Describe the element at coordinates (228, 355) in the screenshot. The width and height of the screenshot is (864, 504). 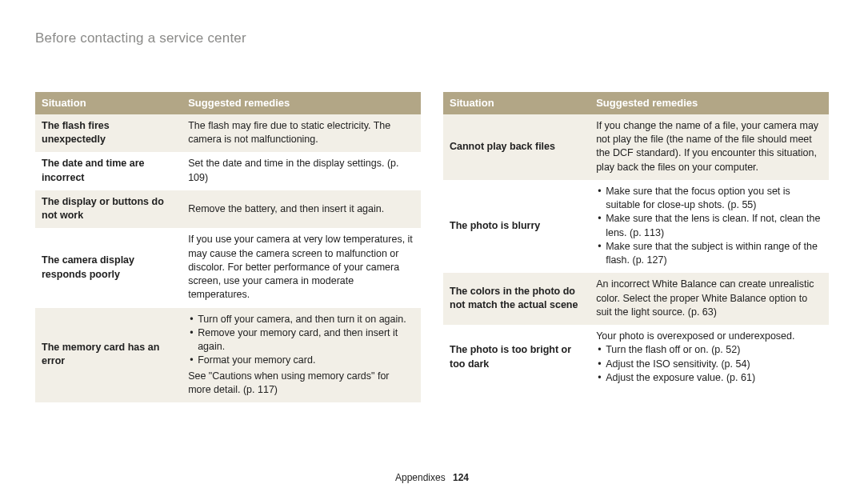
I see `table-row: The memory card has an errorTurn off you…` at that location.